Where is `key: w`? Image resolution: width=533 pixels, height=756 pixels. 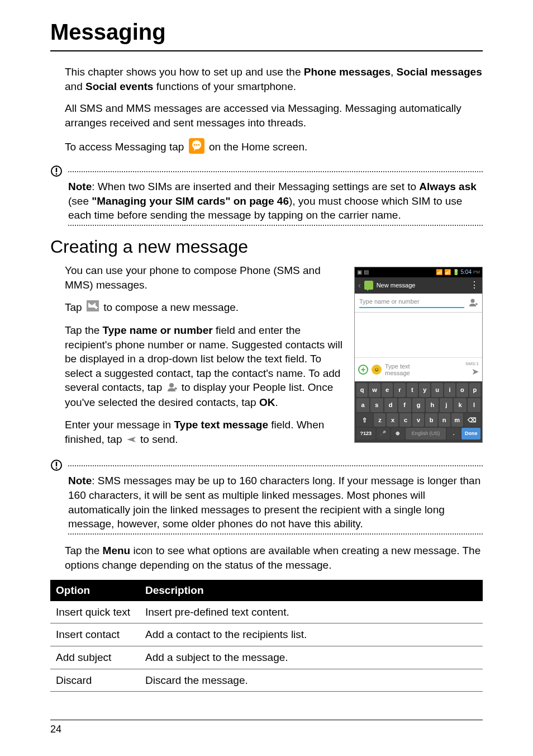
key: w is located at coordinates (374, 390).